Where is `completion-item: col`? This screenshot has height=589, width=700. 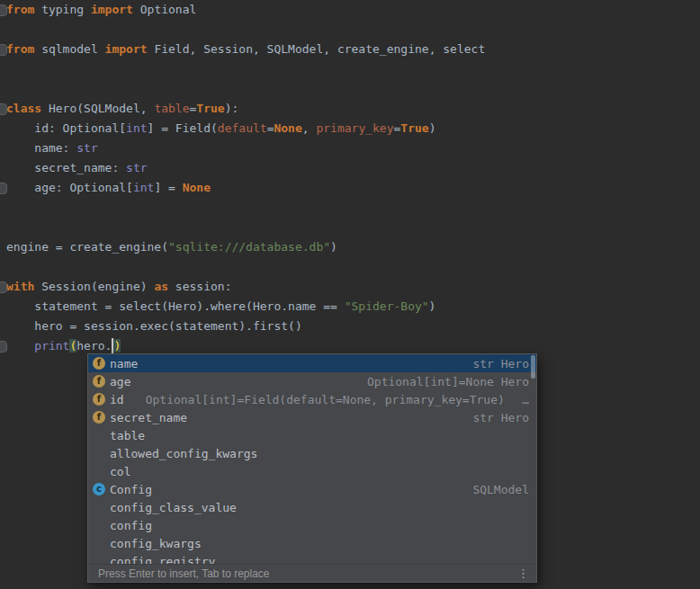
completion-item: col is located at coordinates (312, 471).